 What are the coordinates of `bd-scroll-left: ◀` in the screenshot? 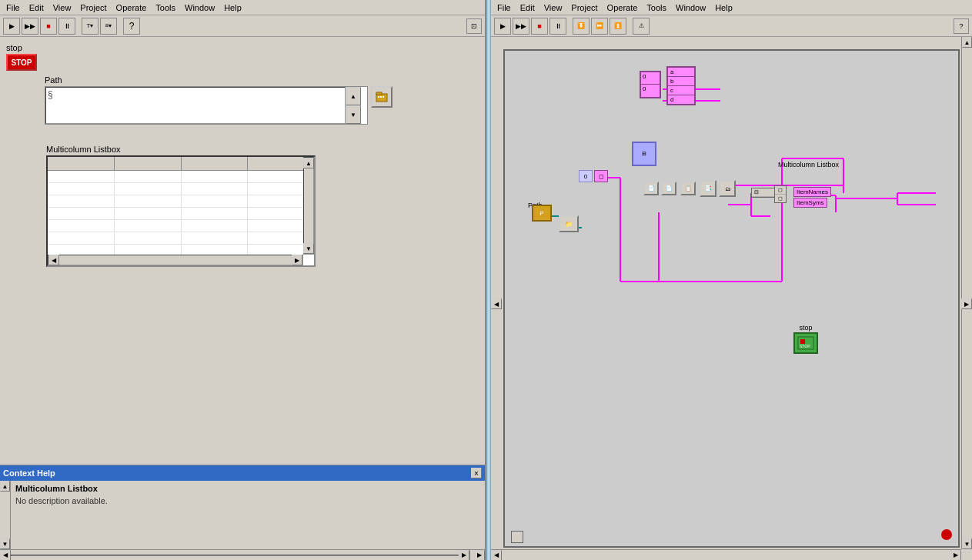 It's located at (496, 304).